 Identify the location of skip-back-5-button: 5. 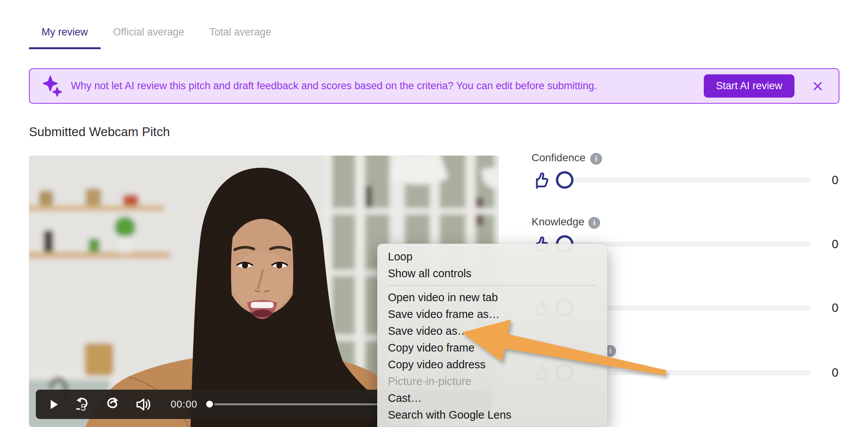
(82, 404).